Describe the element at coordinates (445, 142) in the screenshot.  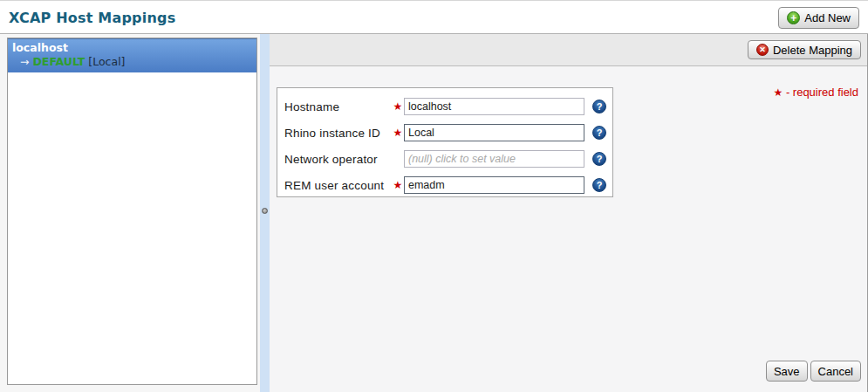
I see `mapping-form: Hostname ★ ? Rhino instance ID ★ ? Netwo…` at that location.